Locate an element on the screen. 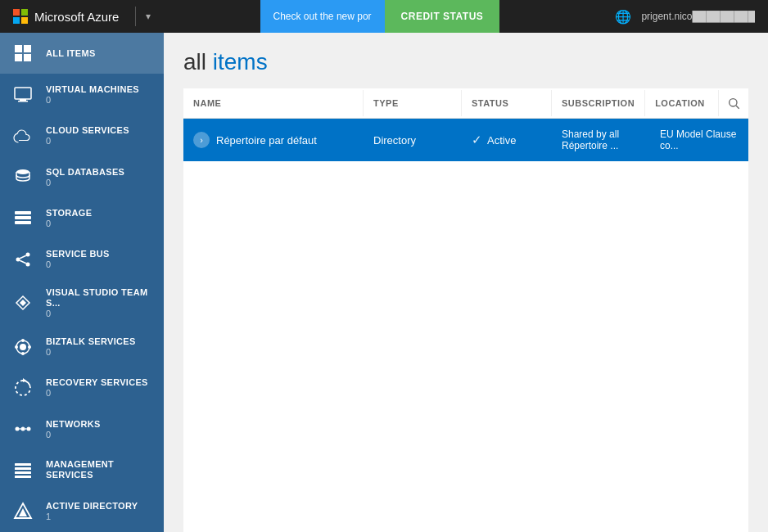  cell-subscription: Shared by all Répertoire ... is located at coordinates (601, 140).